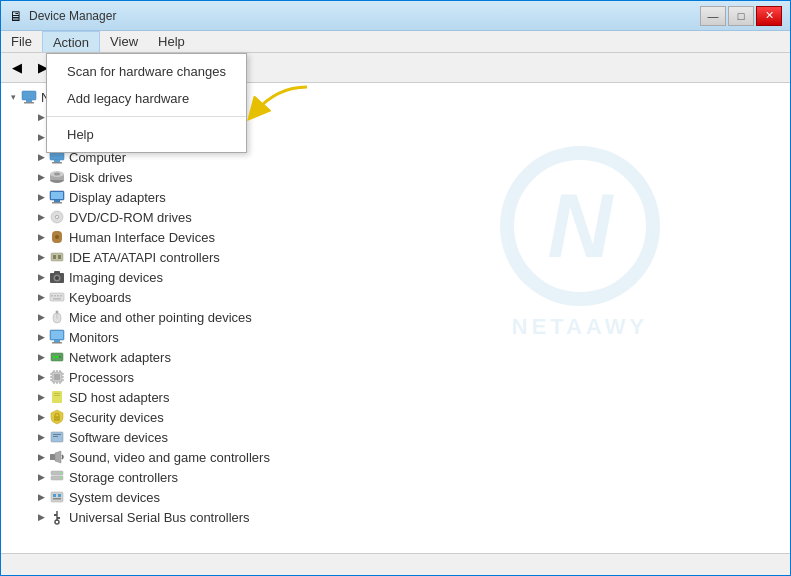 Image resolution: width=791 pixels, height=576 pixels. I want to click on sound-icon, so click(57, 457).